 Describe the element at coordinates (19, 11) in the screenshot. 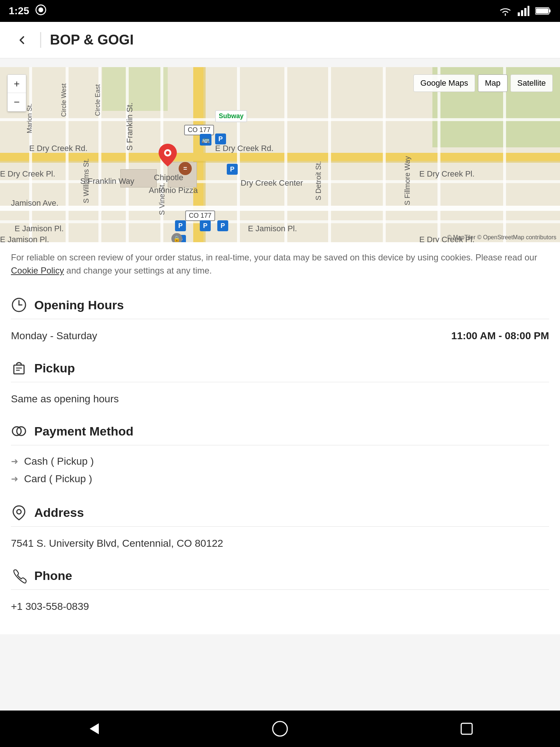

I see `status-time: 1:25` at that location.